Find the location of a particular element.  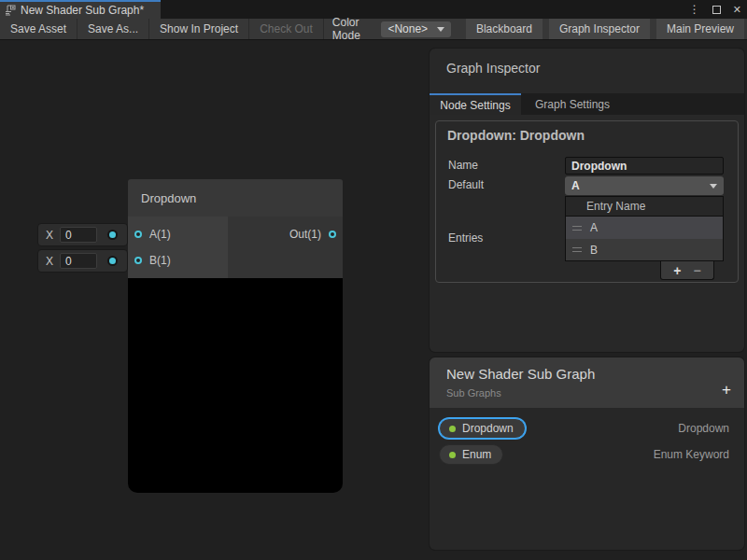

entries-label: Entries is located at coordinates (465, 238).